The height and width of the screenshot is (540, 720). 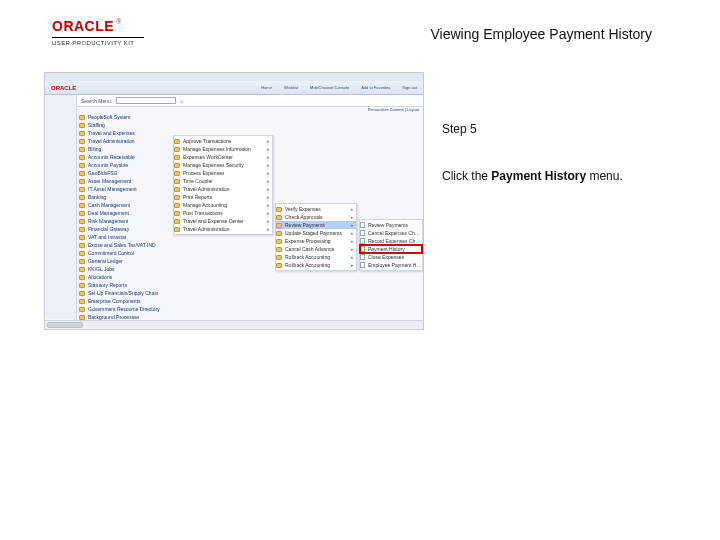 What do you see at coordinates (125, 205) in the screenshot?
I see `menu-item: Cash Management` at bounding box center [125, 205].